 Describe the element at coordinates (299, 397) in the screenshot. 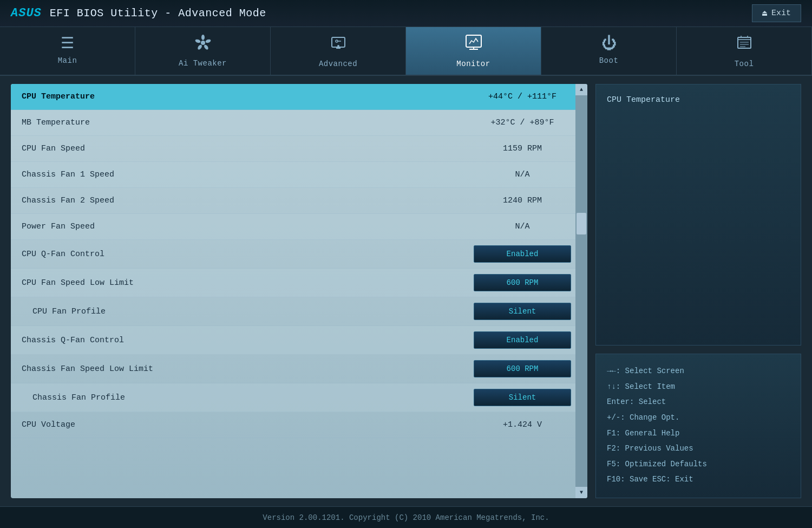

I see `monitor-row-chassis-fan-profile: Chassis Fan ProfileSilent` at that location.